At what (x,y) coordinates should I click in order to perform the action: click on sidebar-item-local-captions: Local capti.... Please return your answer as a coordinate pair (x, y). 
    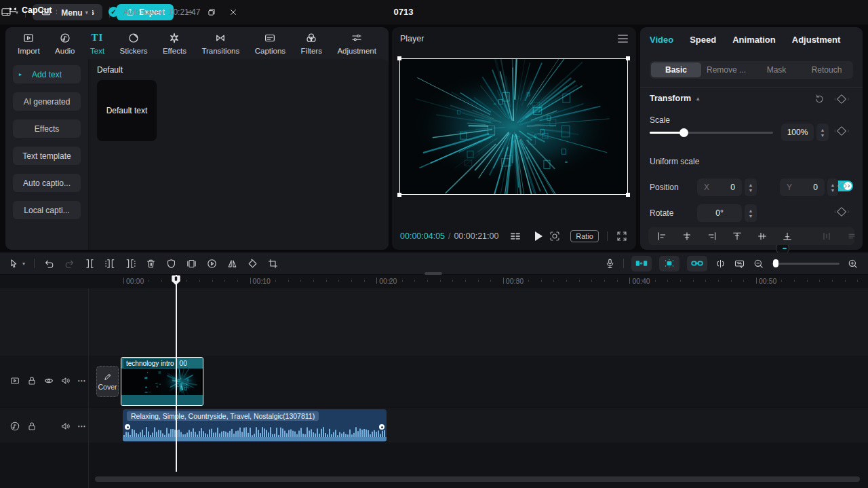
    Looking at the image, I should click on (47, 210).